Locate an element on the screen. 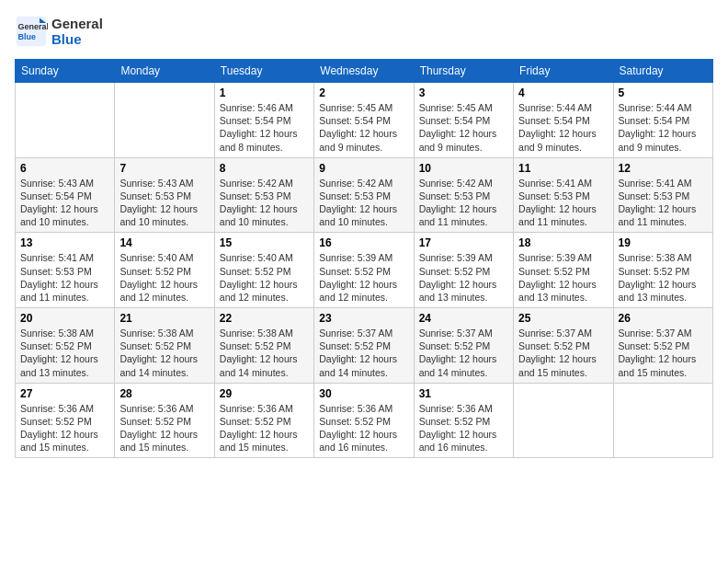  day-number: 25 is located at coordinates (563, 318).